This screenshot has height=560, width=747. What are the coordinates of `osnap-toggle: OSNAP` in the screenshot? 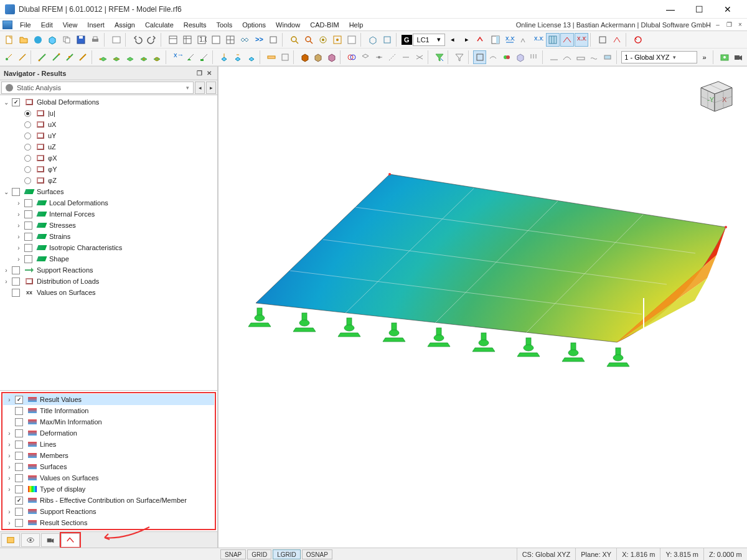 It's located at (317, 554).